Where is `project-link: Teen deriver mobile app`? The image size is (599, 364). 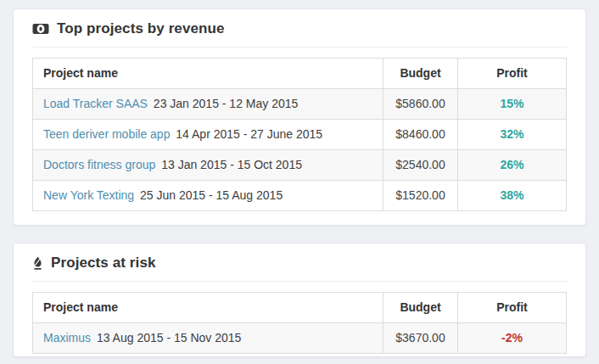
project-link: Teen deriver mobile app is located at coordinates (107, 134).